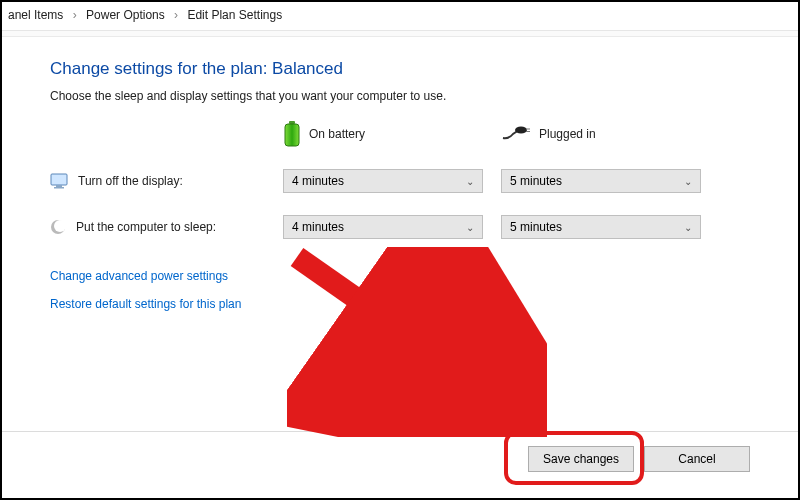  What do you see at coordinates (601, 227) in the screenshot?
I see `sleep-plugged-dropdown: 5 minutes ⌄` at bounding box center [601, 227].